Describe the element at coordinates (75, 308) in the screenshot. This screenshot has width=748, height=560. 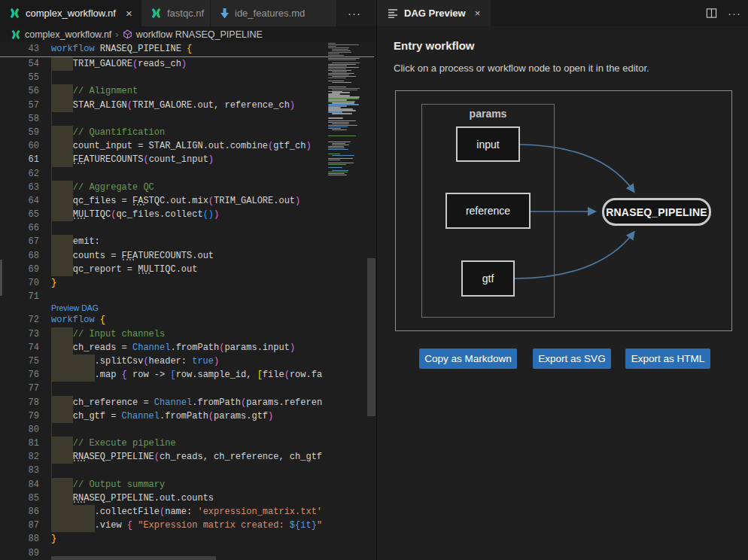
I see `codelens-preview-dag: Preview DAG` at that location.